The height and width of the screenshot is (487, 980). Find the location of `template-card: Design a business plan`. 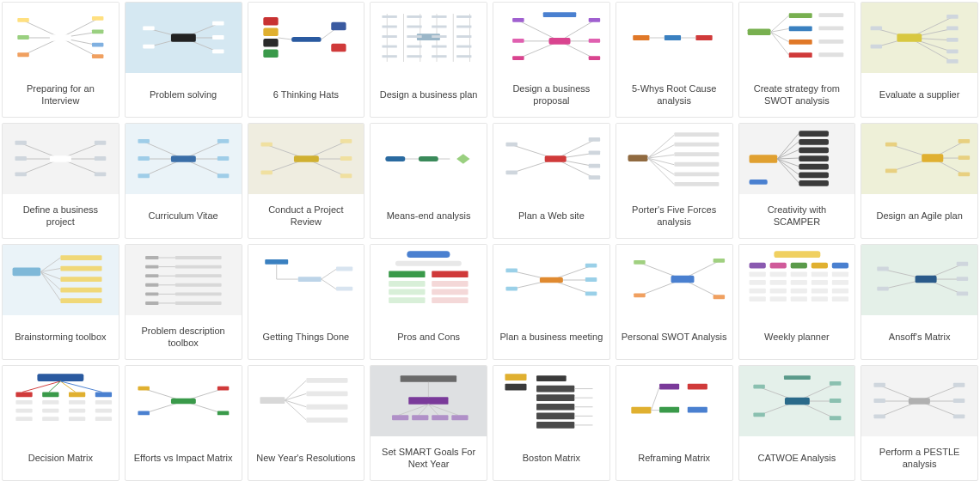

template-card: Design a business plan is located at coordinates (428, 60).